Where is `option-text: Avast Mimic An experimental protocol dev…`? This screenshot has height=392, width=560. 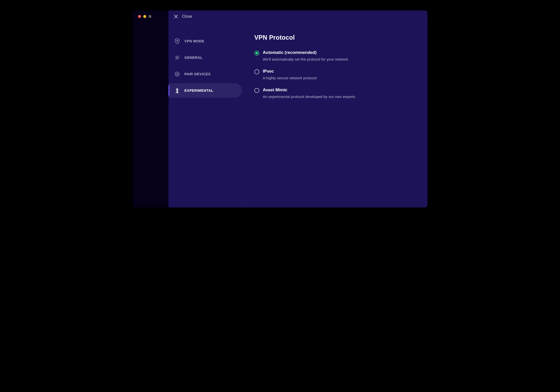 option-text: Avast Mimic An experimental protocol dev… is located at coordinates (309, 93).